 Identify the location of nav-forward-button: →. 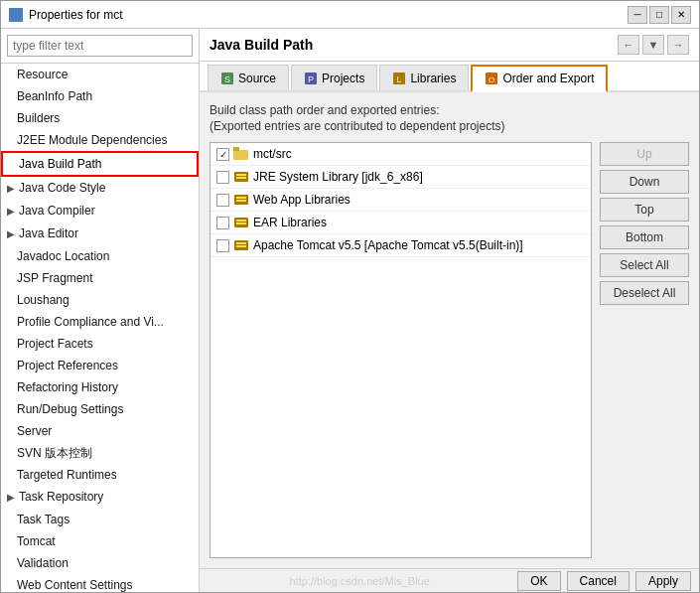
(678, 45).